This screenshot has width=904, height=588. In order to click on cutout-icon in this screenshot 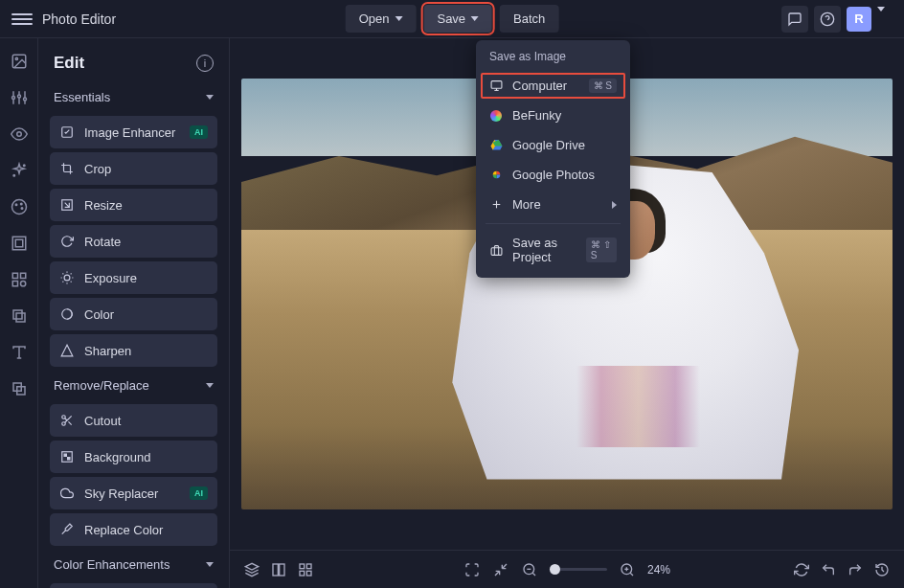, I will do `click(67, 420)`.